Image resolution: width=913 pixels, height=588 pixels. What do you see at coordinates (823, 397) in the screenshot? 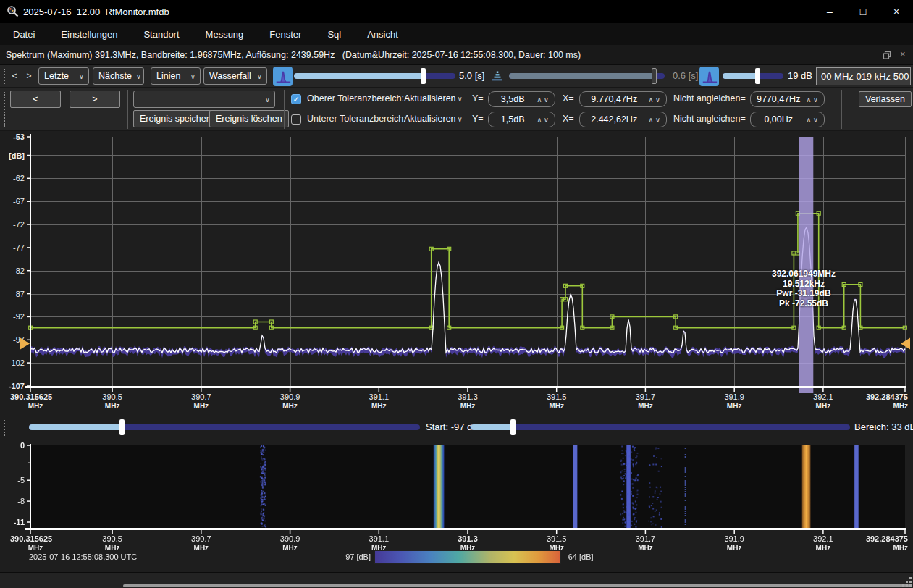
I see `svg-text: 392.1` at bounding box center [823, 397].